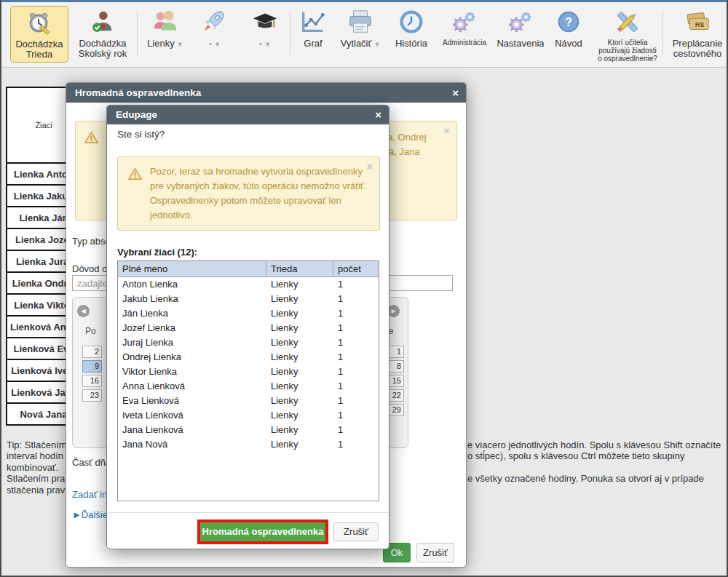  I want to click on toolbar-item-ktori-ucitelia: Ktorí učiteliapoužívajú žiadostio osprav…, so click(628, 34).